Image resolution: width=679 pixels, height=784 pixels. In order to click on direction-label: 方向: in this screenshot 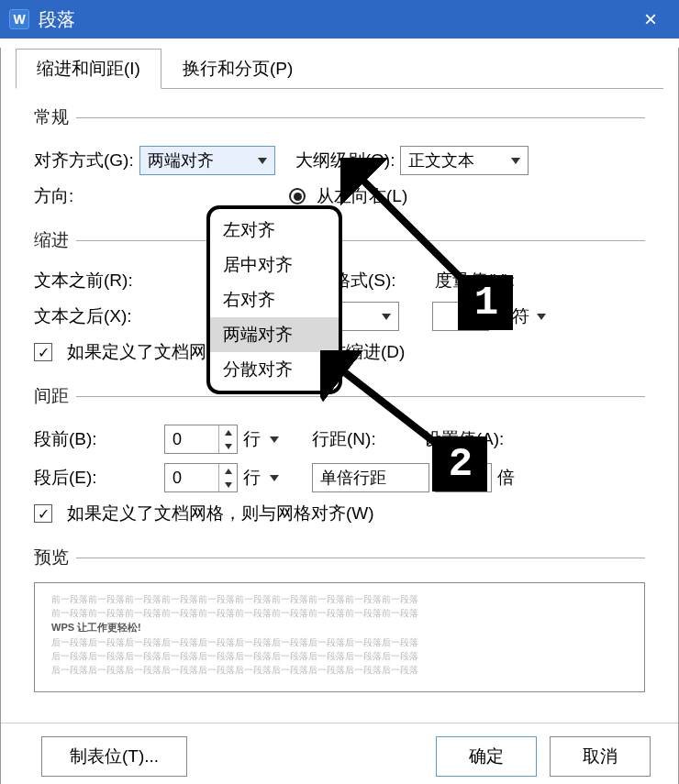, I will do `click(83, 196)`.